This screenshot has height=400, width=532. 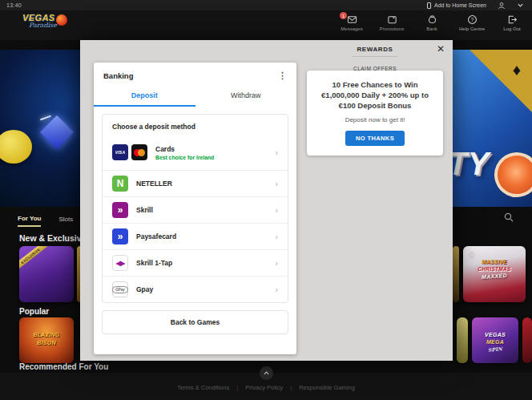 What do you see at coordinates (501, 81) in the screenshot?
I see `gold-corner-ribbon` at bounding box center [501, 81].